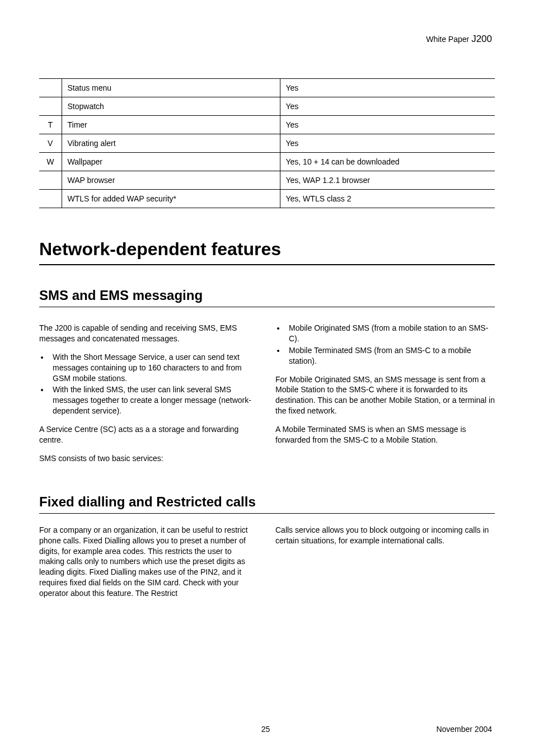 This screenshot has height=756, width=534. What do you see at coordinates (385, 536) in the screenshot?
I see `fixeddial-para2: Calls service allows you to block outgoi…` at bounding box center [385, 536].